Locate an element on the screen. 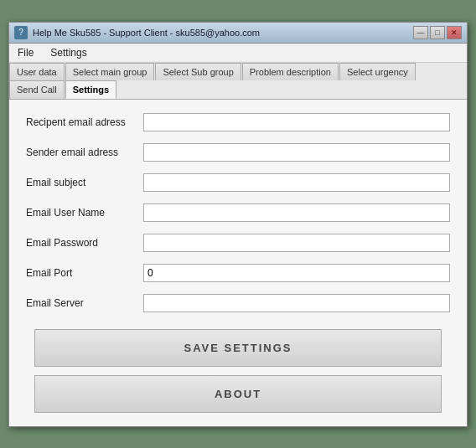 The width and height of the screenshot is (476, 448). menu-settings: Settings is located at coordinates (69, 53).